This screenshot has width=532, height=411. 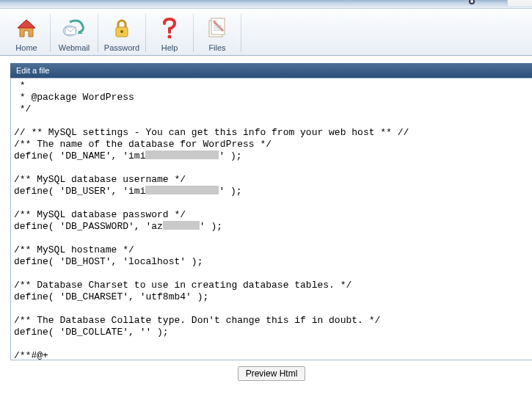 What do you see at coordinates (273, 297) in the screenshot?
I see `code-line: define( 'DB_CHARSET', 'utf8mb4' );` at bounding box center [273, 297].